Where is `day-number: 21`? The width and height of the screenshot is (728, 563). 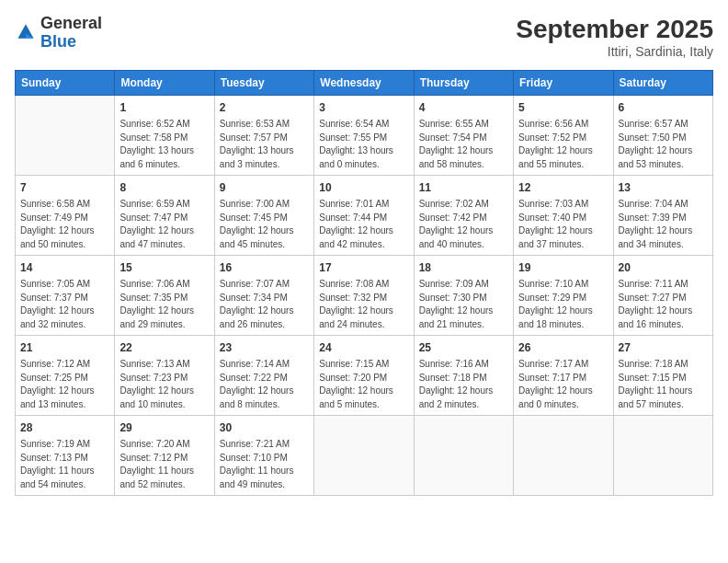 day-number: 21 is located at coordinates (64, 348).